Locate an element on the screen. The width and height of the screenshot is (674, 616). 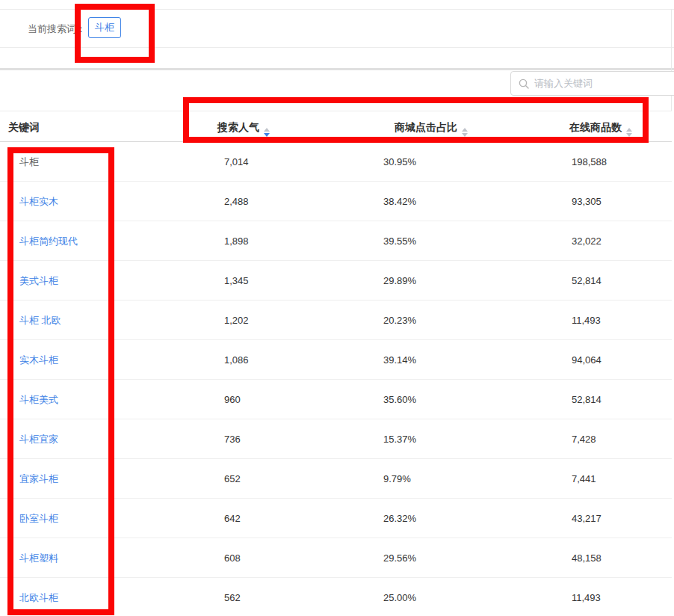
online-products-value: 7,428 is located at coordinates (584, 440).